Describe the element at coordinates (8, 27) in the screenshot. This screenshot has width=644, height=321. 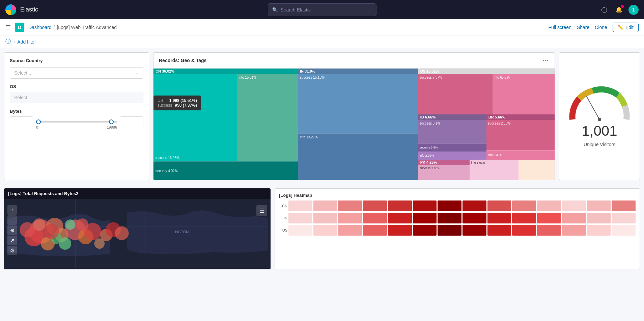
I see `hamburger-menu-icon: ☰` at that location.